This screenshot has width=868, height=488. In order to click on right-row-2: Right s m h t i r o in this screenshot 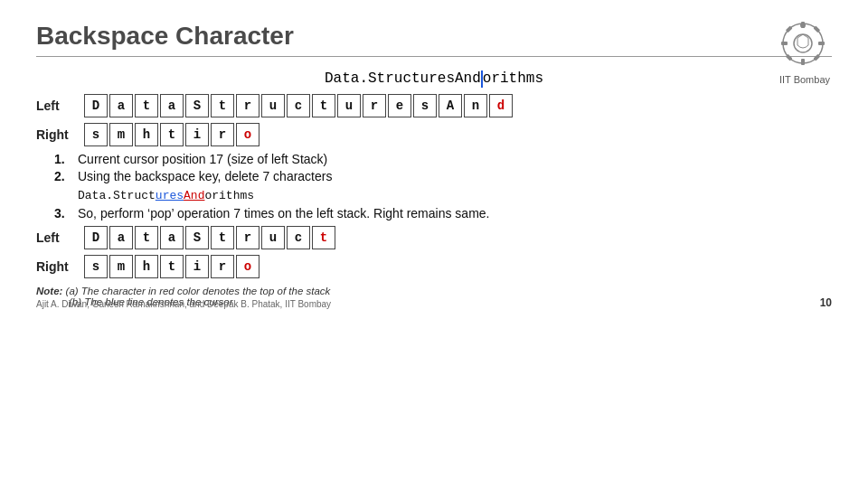, I will do `click(434, 267)`.